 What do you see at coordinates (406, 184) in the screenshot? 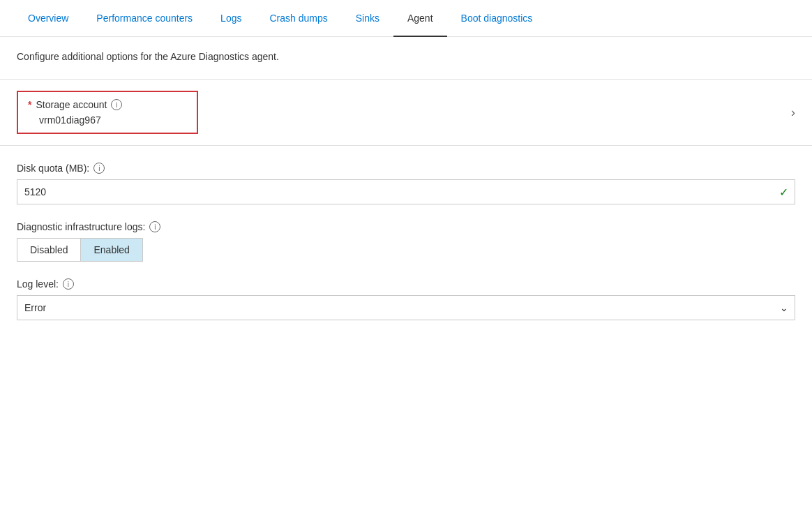
I see `disk-quota-group: Disk quota (MB): i ✓` at bounding box center [406, 184].